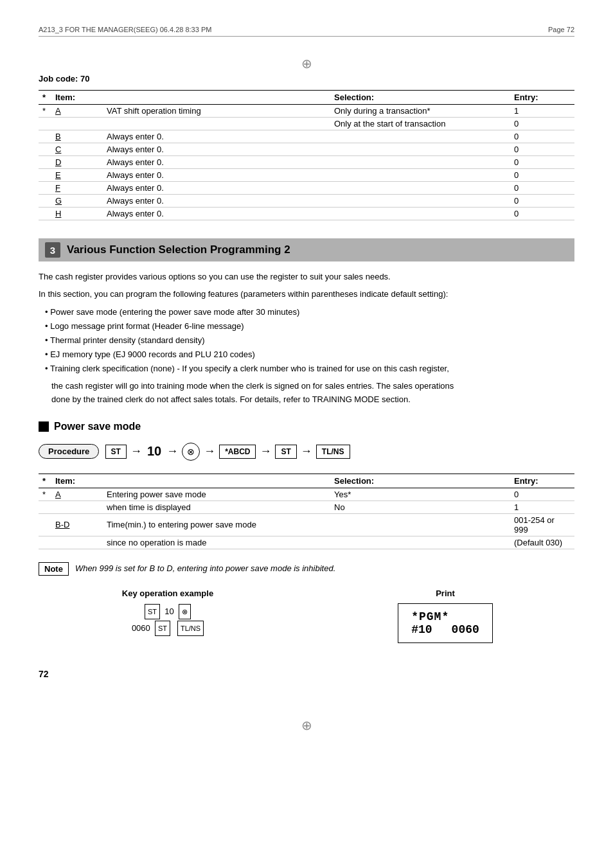  What do you see at coordinates (77, 163) in the screenshot?
I see `cell-item: D` at bounding box center [77, 163].